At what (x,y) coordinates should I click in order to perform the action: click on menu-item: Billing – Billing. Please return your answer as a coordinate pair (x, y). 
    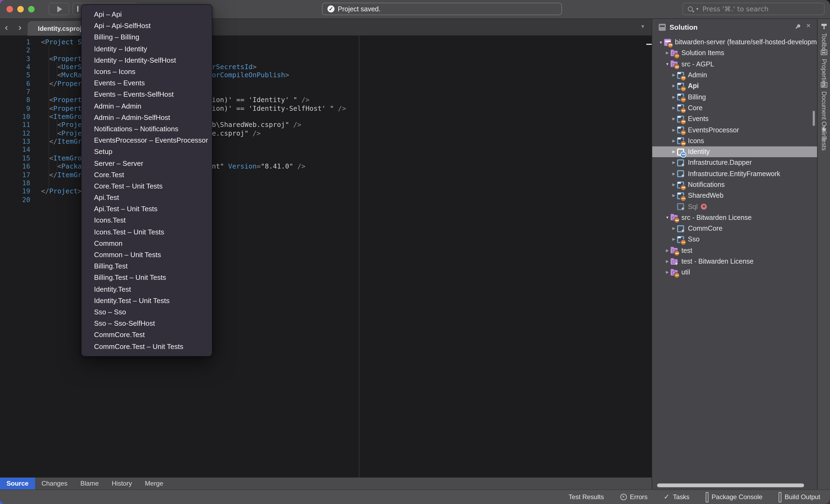
    Looking at the image, I should click on (147, 37).